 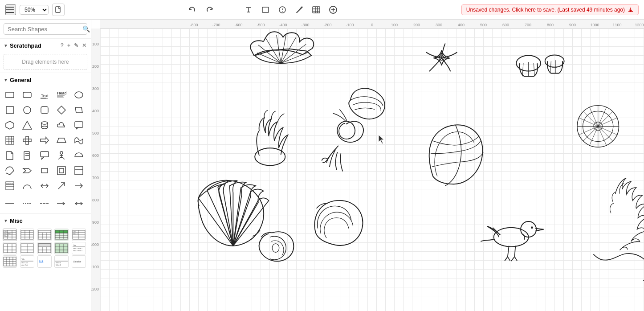 What do you see at coordinates (10, 171) in the screenshot?
I see `shape-partial-circle` at bounding box center [10, 171].